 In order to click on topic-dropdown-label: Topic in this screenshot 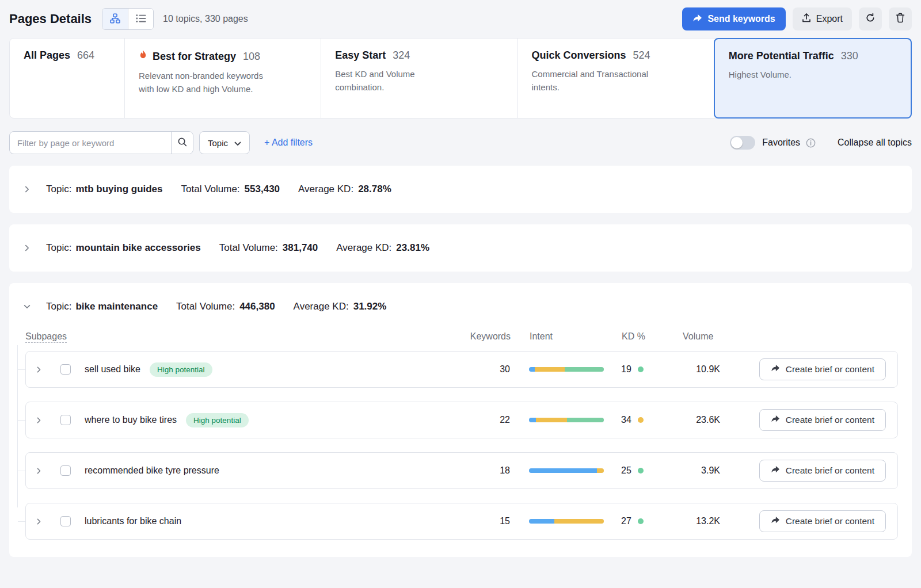, I will do `click(218, 143)`.